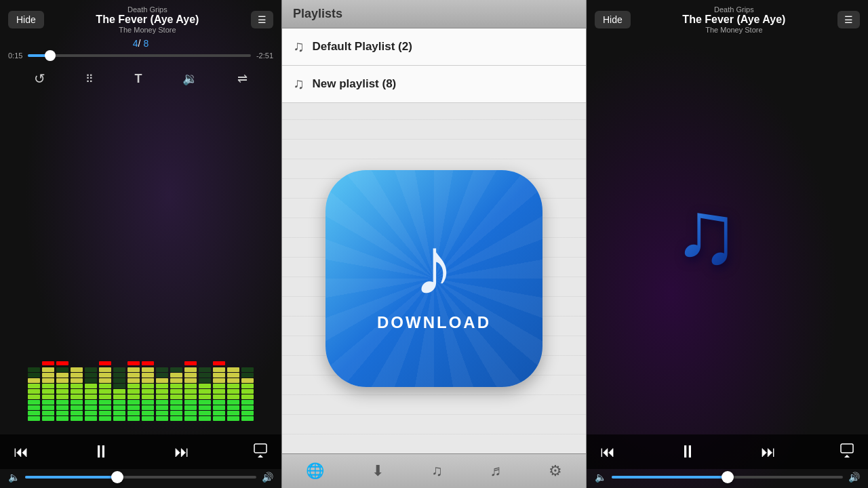  What do you see at coordinates (768, 452) in the screenshot?
I see `right-next-button: ⏭` at bounding box center [768, 452].